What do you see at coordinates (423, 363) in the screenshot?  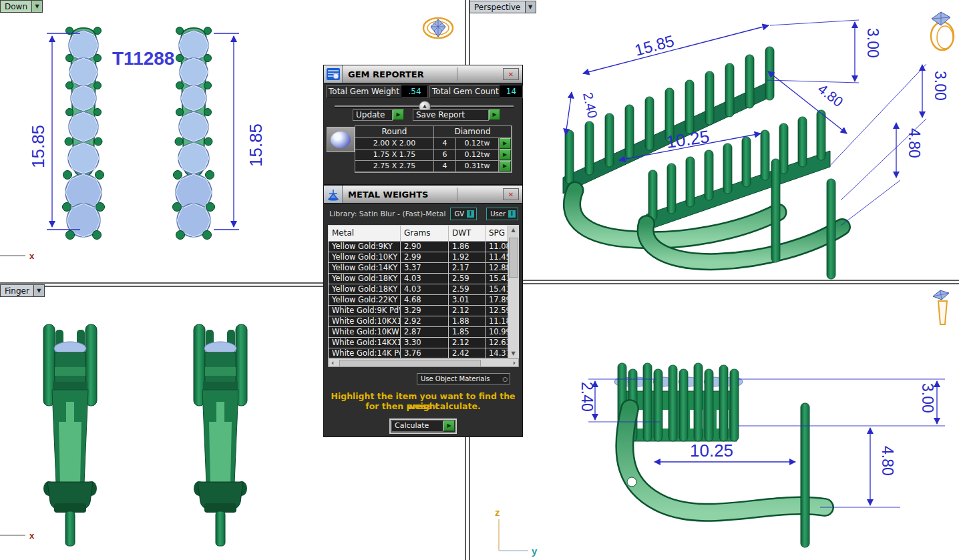 I see `horizontal-scrollbar: ‹ ›` at bounding box center [423, 363].